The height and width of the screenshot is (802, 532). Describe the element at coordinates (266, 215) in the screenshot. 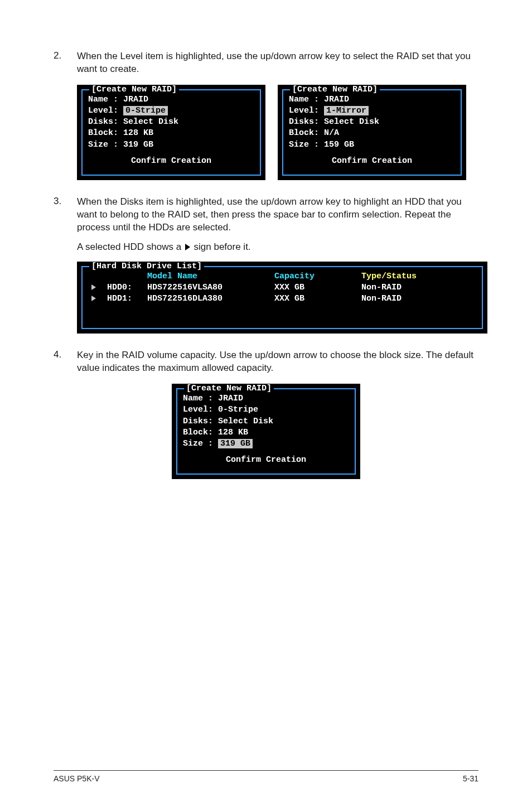

I see `step-3: 3. When the Disks item is highlighted, u…` at that location.